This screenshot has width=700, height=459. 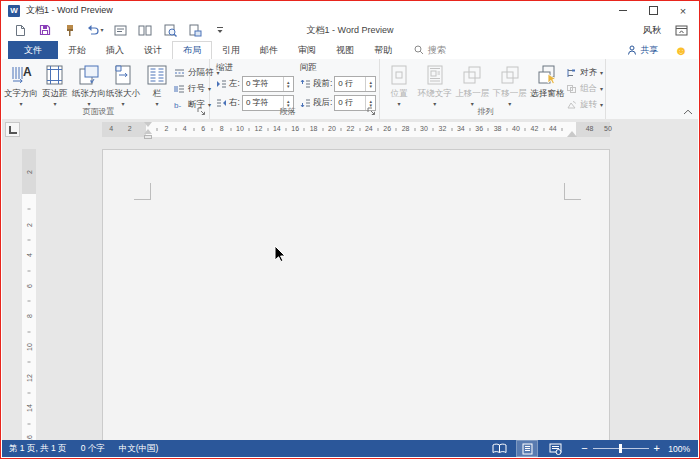 What do you see at coordinates (345, 50) in the screenshot?
I see `ribbon-tab: 视图` at bounding box center [345, 50].